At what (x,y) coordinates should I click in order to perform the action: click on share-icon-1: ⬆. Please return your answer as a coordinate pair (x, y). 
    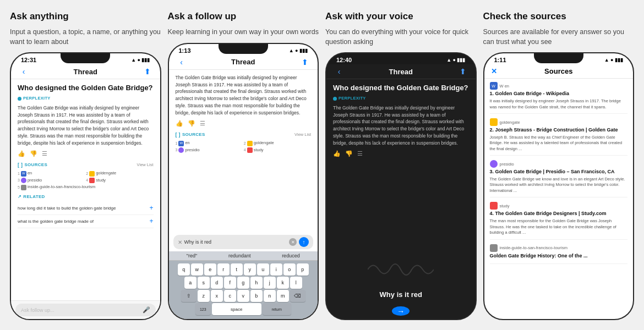
    Looking at the image, I should click on (148, 72).